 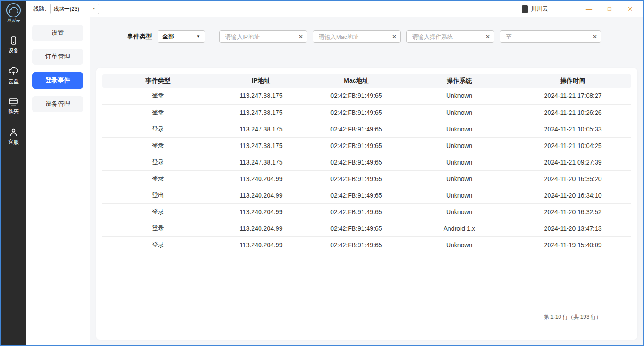 I want to click on event-type-dropdown: 全部 ▼, so click(x=181, y=37).